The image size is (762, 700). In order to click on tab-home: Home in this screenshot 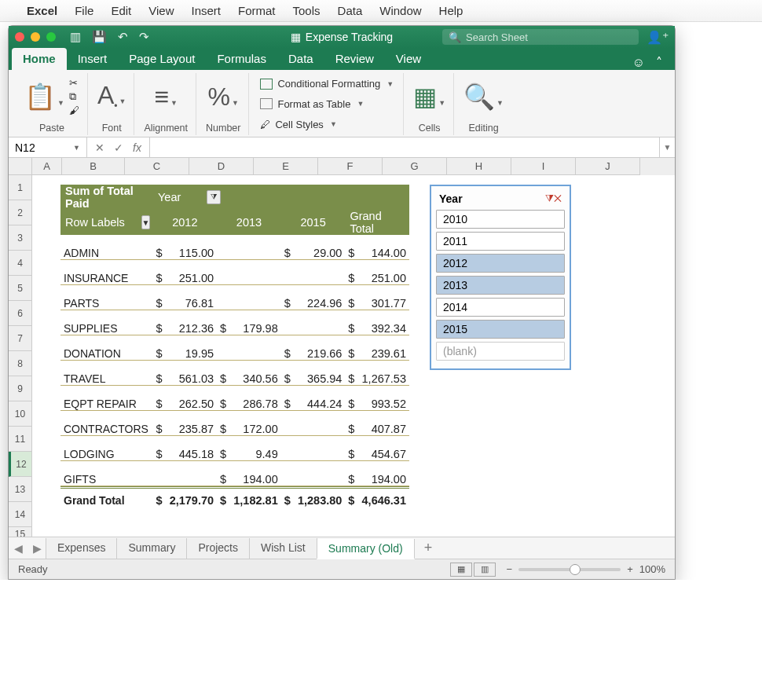, I will do `click(39, 59)`.